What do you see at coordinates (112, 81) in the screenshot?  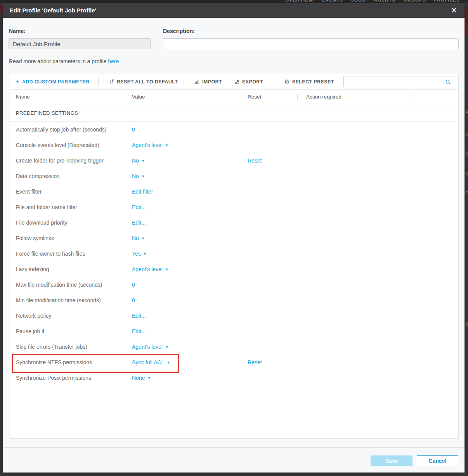 I see `reset-icon: ↺` at bounding box center [112, 81].